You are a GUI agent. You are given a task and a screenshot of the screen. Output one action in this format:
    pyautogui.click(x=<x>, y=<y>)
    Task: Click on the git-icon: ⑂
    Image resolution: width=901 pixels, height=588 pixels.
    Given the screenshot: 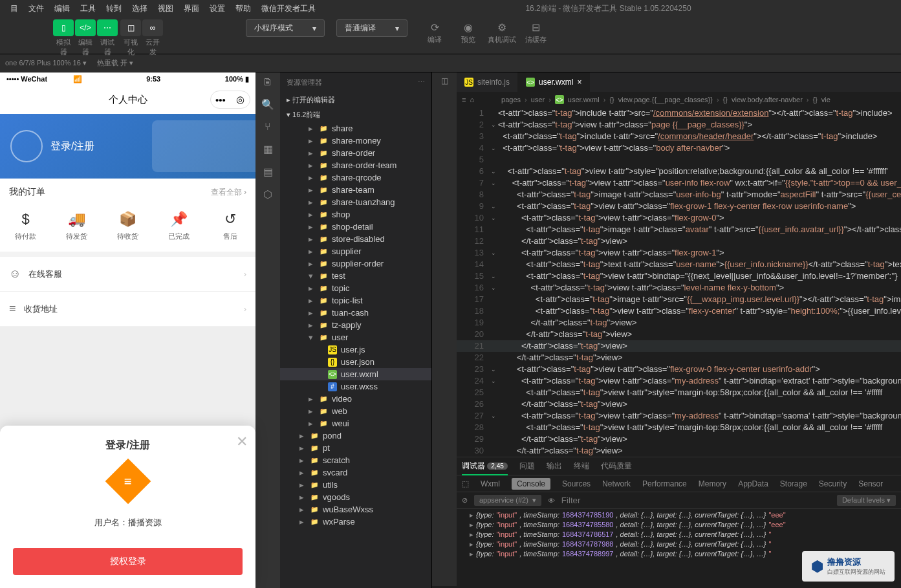 What is the action you would take?
    pyautogui.click(x=268, y=127)
    